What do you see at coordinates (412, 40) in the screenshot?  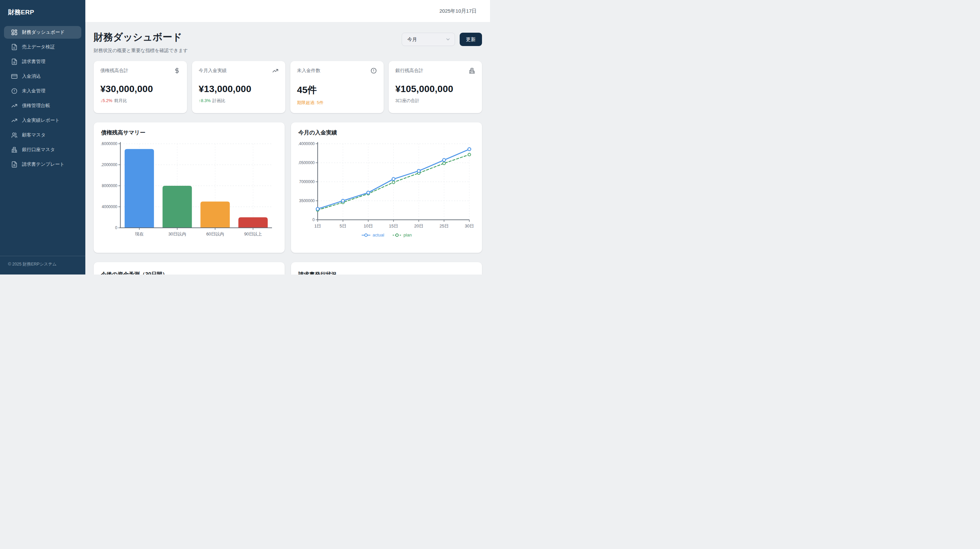 I see `period-select-value: 今月` at bounding box center [412, 40].